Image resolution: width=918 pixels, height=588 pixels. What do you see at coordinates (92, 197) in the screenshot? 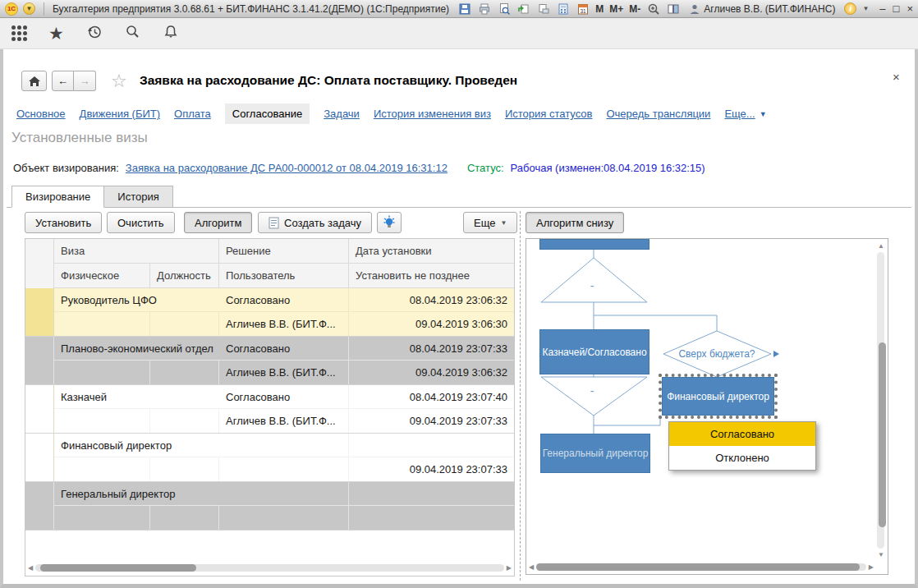
I see `subtabs: Визирование История` at bounding box center [92, 197].